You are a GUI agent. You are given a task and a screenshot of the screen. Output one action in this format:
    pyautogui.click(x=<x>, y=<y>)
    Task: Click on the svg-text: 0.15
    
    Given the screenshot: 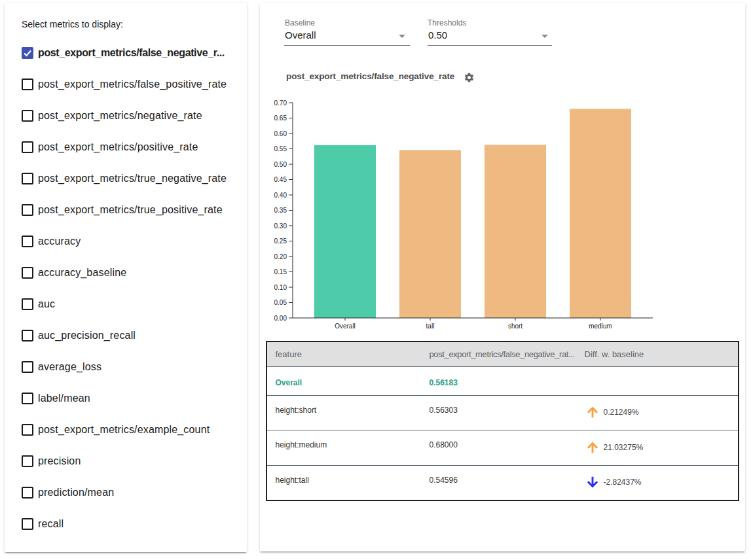 What is the action you would take?
    pyautogui.click(x=281, y=272)
    